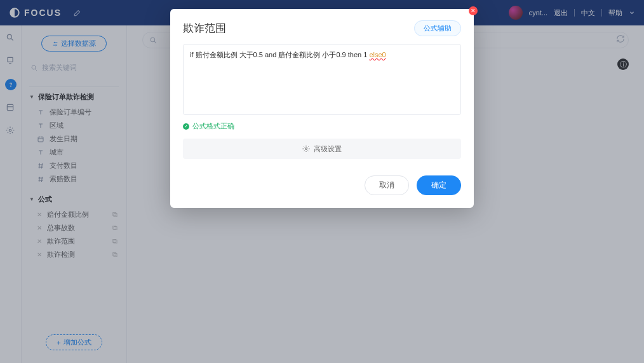 This screenshot has height=363, width=644. I want to click on gear-icon, so click(306, 149).